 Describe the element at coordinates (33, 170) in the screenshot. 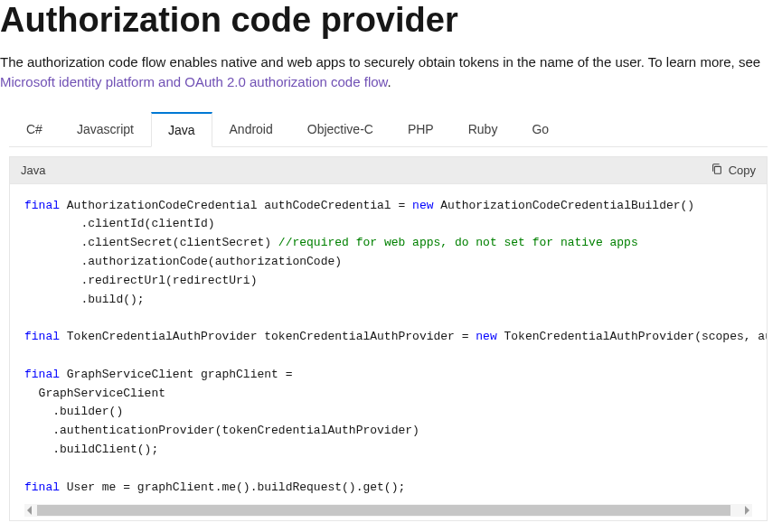

I see `code-language-label: Java` at that location.